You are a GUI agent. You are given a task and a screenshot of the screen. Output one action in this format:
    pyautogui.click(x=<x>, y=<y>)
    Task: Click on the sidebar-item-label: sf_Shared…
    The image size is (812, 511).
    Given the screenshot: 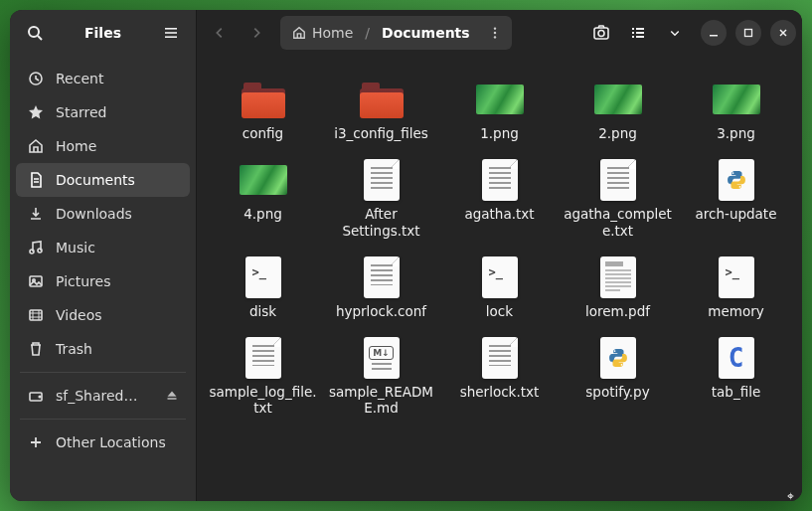 What is the action you would take?
    pyautogui.click(x=97, y=396)
    